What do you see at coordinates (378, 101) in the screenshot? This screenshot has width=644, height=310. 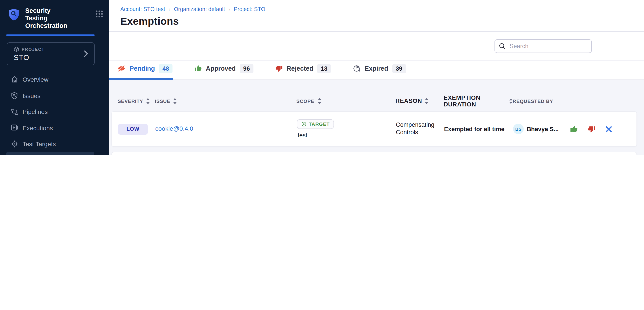 I see `table-header: SEVERITY ISSUE SCOPE REASON EXEMPTION DU…` at bounding box center [378, 101].